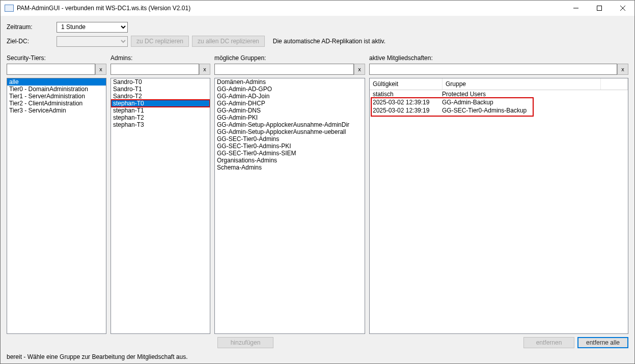 This screenshot has width=635, height=364. I want to click on group-item: GG-Admin-DHCP, so click(290, 103).